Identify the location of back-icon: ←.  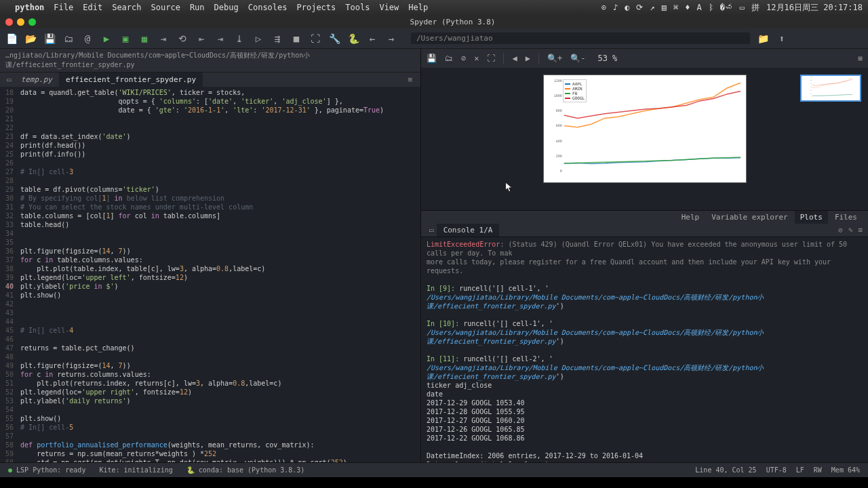
(372, 39).